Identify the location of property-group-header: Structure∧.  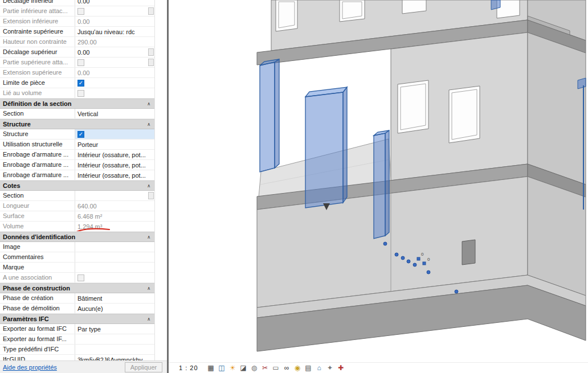
(77, 124).